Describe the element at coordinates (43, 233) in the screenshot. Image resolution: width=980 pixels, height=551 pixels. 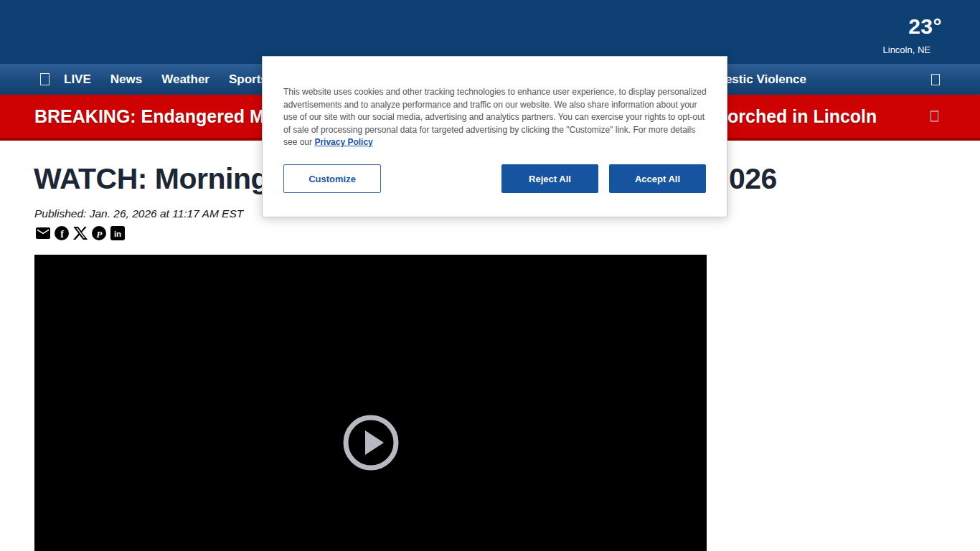
I see `email-icon` at that location.